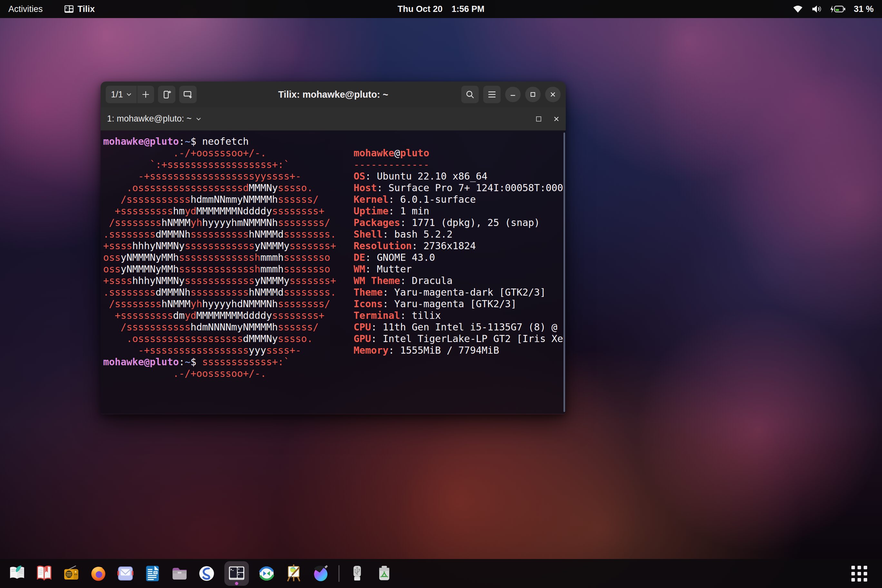  What do you see at coordinates (334, 316) in the screenshot?
I see `terminal-row: +sssssssssdmydMMMMMMMMddddyssssssss+ Ter…` at bounding box center [334, 316].